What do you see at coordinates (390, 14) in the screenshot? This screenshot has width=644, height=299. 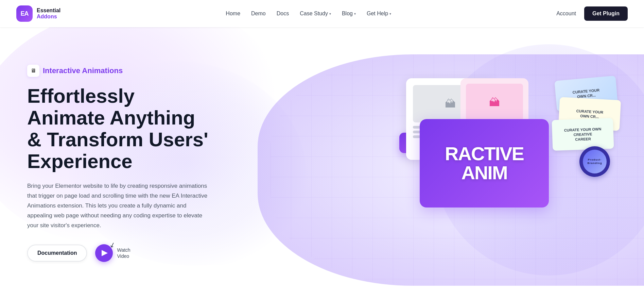 I see `get-help-chevron-icon: ▾` at bounding box center [390, 14].